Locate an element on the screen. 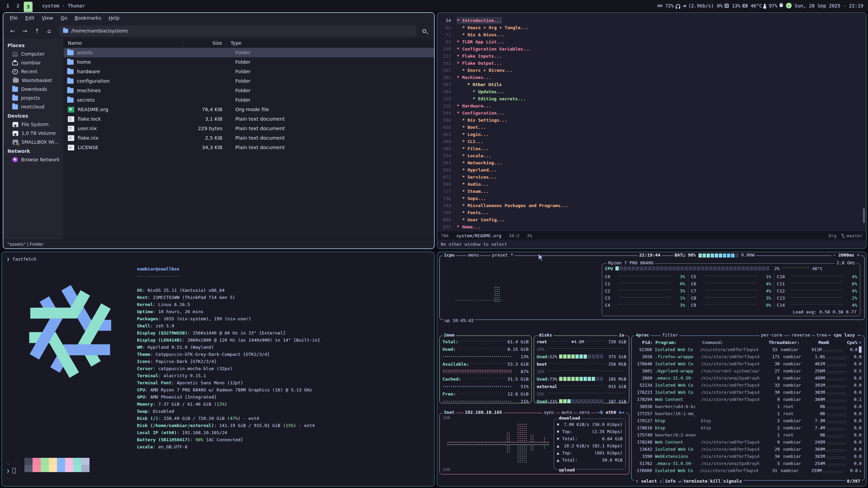 The height and width of the screenshot is (488, 868). proc-row-38936: 38936kworker/u64:6-kc1root0B0.0 is located at coordinates (748, 407).